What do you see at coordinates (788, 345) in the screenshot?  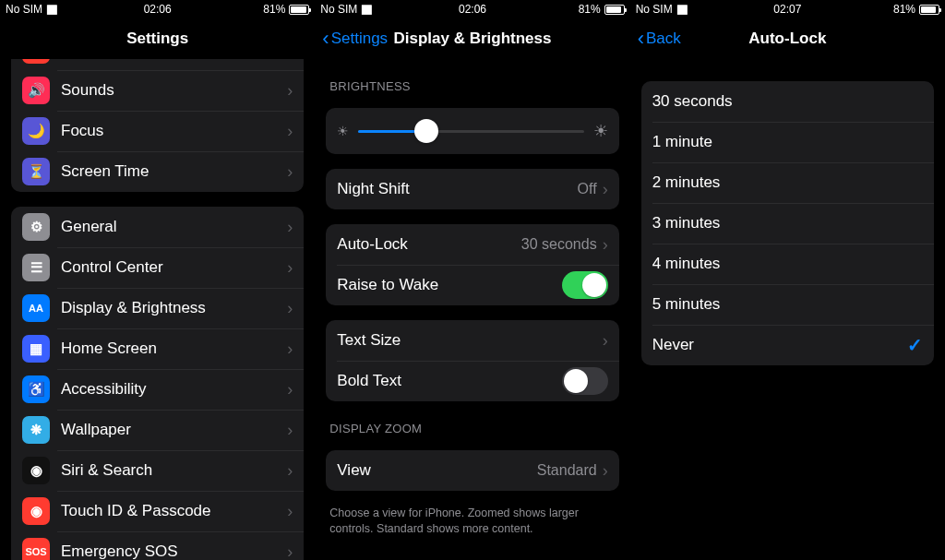 I see `auto-lock-option: Never✓` at bounding box center [788, 345].